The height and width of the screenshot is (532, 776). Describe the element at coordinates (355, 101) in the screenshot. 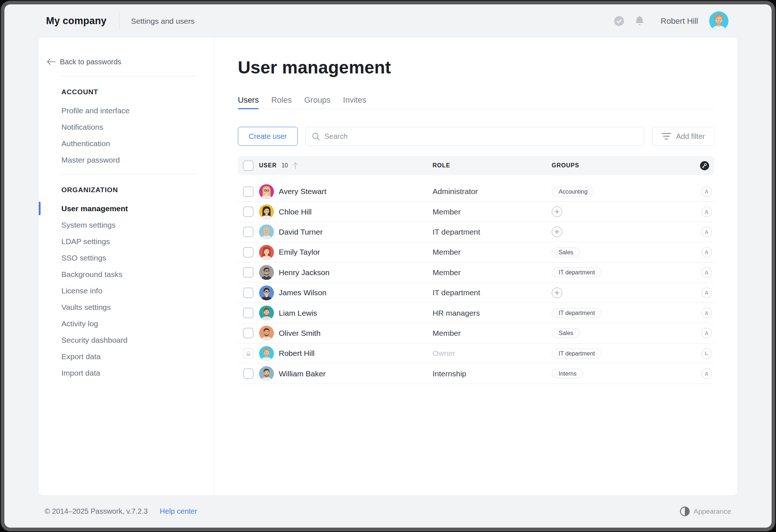

I see `tab-invites: Invites` at that location.